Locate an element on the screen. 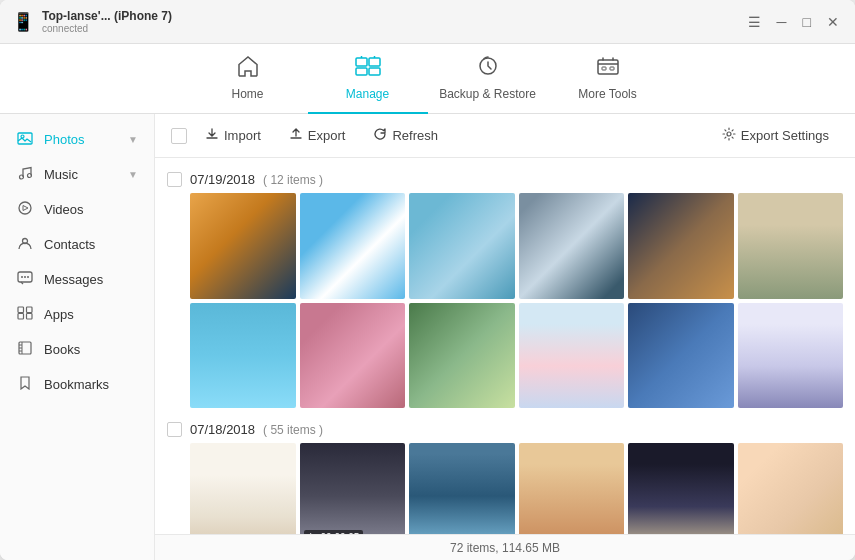  device-icon: 📱 is located at coordinates (23, 22).